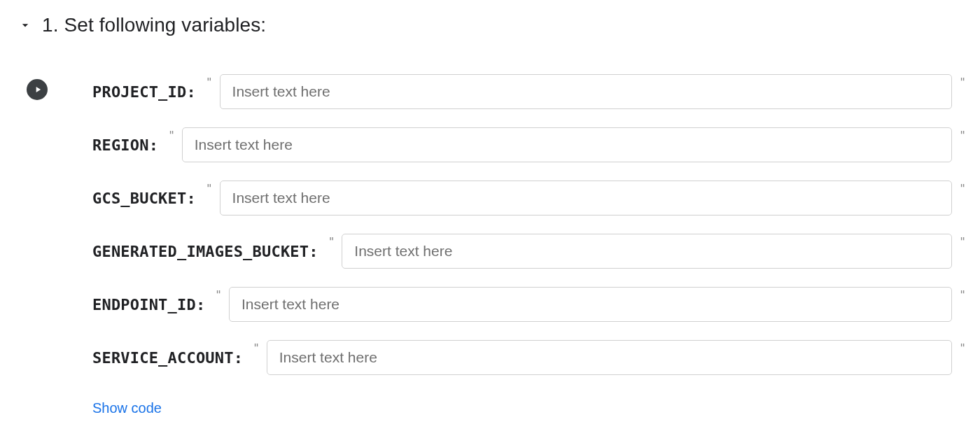 This screenshot has width=980, height=438. Describe the element at coordinates (25, 25) in the screenshot. I see `chevron-down-icon` at that location.